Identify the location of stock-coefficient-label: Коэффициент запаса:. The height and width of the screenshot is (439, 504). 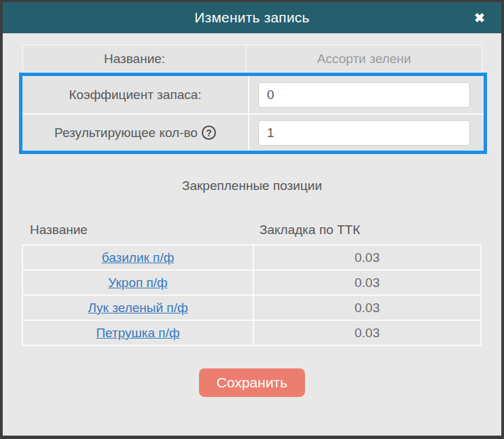
(136, 95).